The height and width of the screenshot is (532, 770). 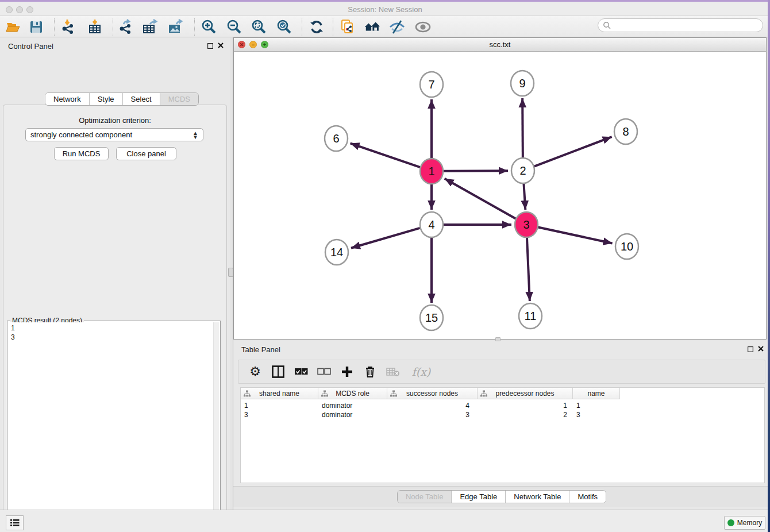 What do you see at coordinates (397, 27) in the screenshot?
I see `hide-panels-icon` at bounding box center [397, 27].